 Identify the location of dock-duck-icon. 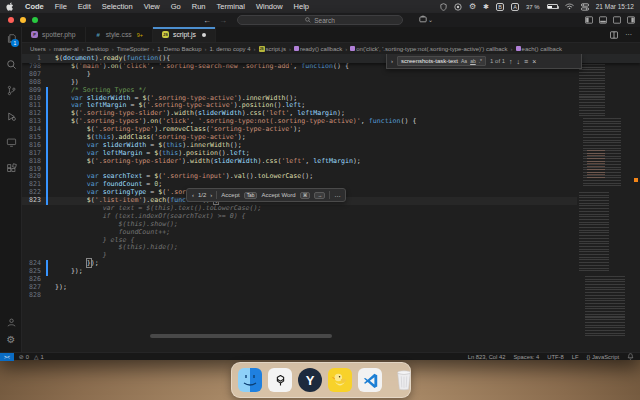
(340, 380).